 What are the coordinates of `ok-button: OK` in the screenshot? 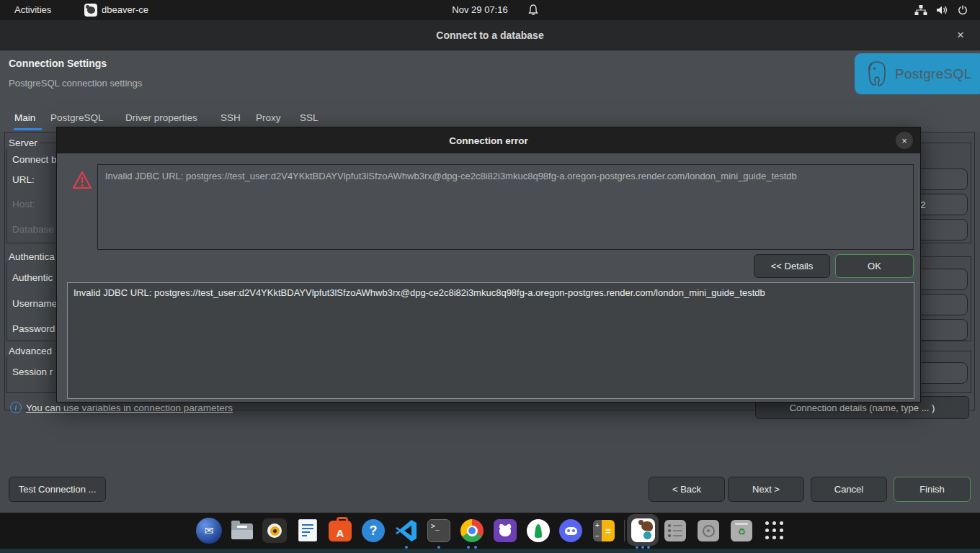 It's located at (875, 266).